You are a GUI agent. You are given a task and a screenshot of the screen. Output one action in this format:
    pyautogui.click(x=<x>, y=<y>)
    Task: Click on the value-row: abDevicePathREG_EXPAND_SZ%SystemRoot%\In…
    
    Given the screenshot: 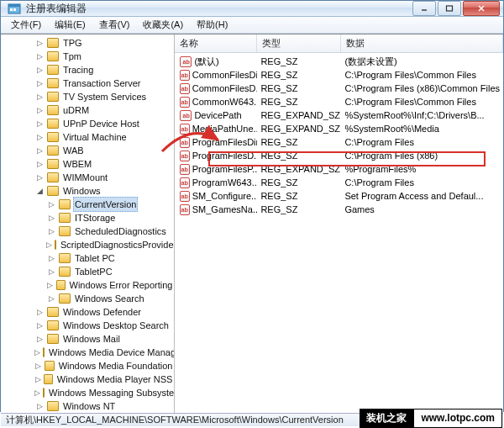 What is the action you would take?
    pyautogui.click(x=339, y=115)
    